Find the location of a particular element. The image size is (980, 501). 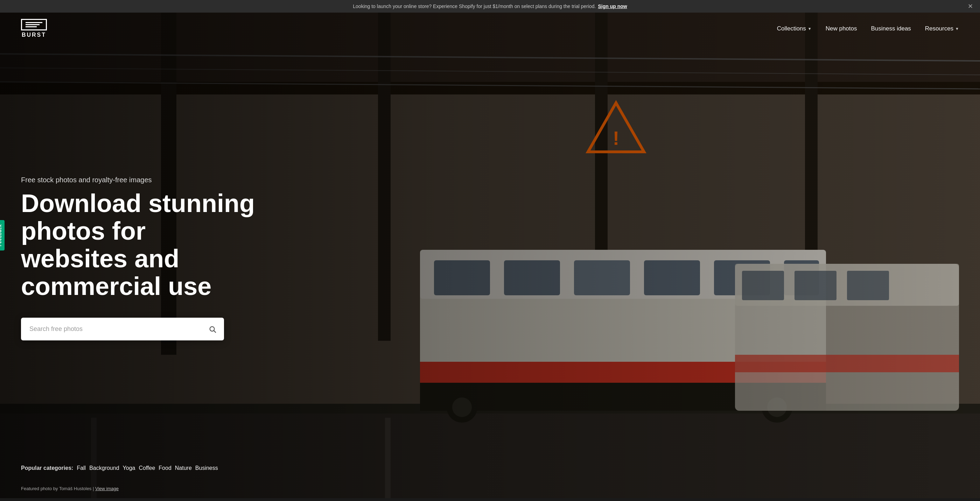

nav-links: Collections ▼ New photos Business ideas … is located at coordinates (868, 29).